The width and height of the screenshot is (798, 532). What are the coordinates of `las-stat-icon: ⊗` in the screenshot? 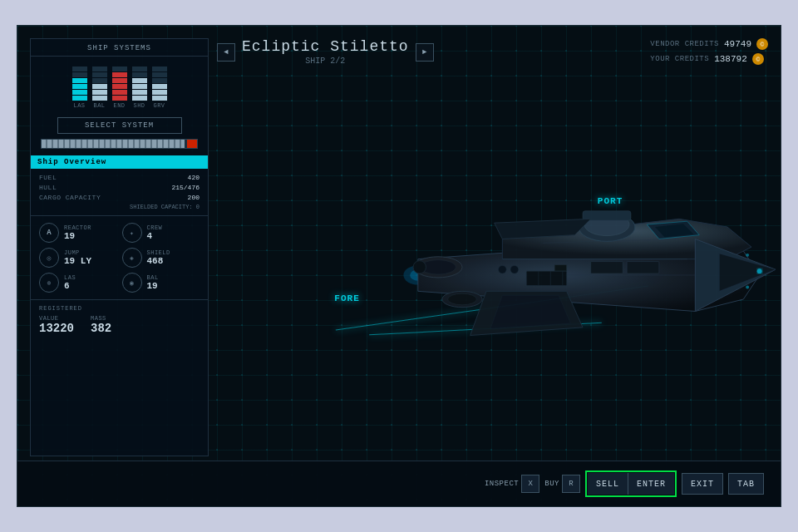 It's located at (49, 283).